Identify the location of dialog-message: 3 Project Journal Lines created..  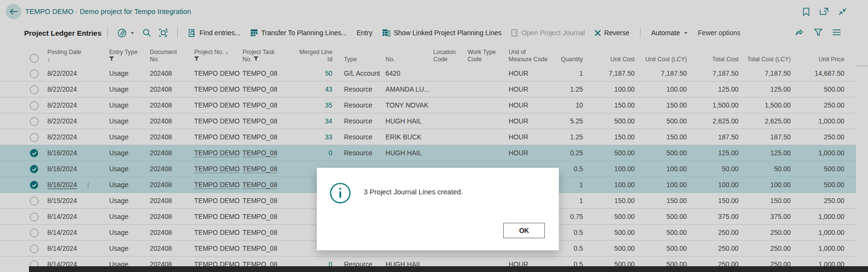
(413, 192).